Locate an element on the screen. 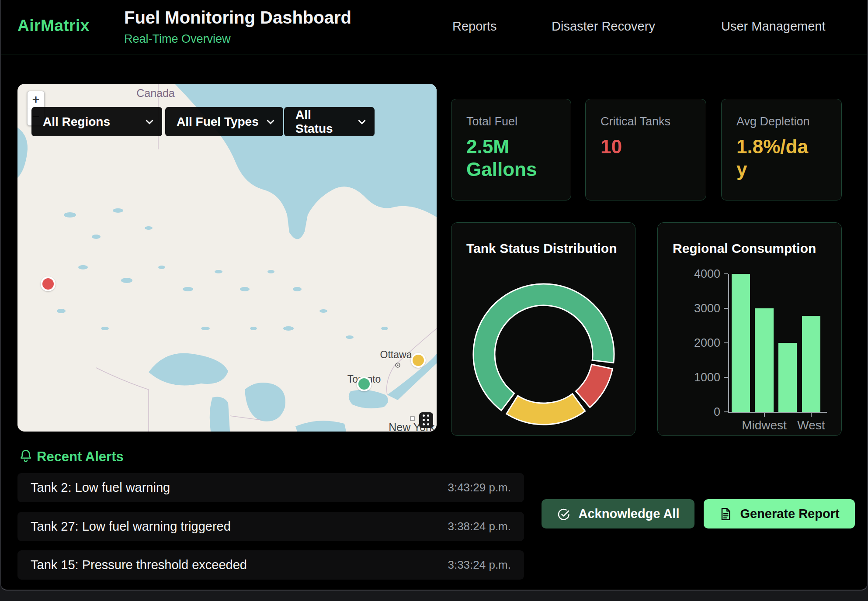  nav-item-user-management: User Management is located at coordinates (774, 26).